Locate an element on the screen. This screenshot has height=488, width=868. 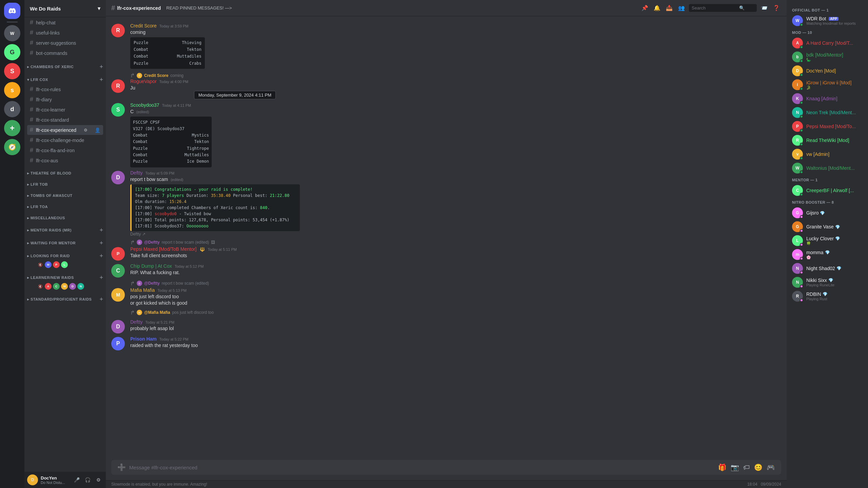
channel-useful-links: # useful-links is located at coordinates (65, 33).